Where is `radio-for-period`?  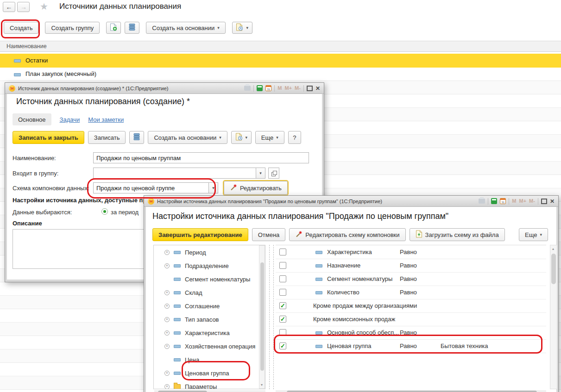 radio-for-period is located at coordinates (105, 212).